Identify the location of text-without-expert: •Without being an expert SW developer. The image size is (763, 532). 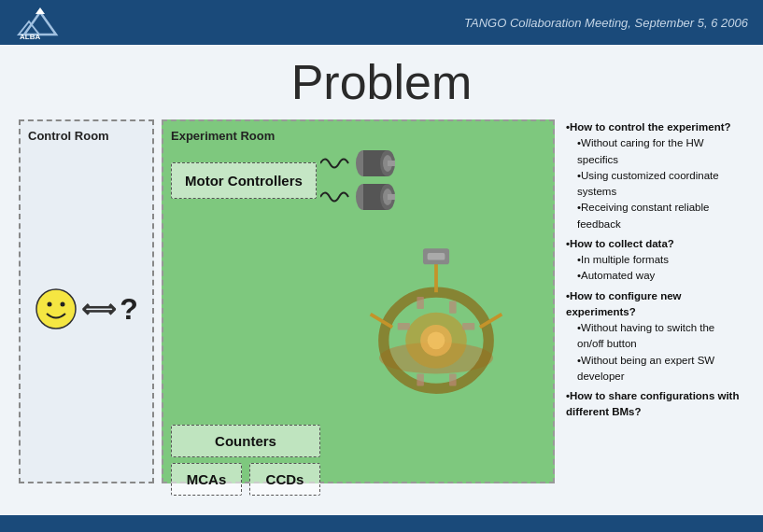
(654, 370).